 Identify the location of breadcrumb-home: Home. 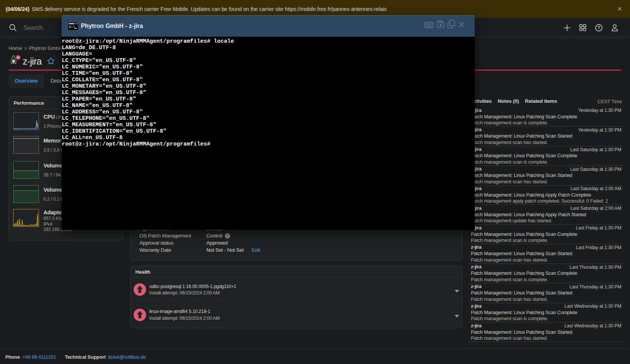
(15, 48).